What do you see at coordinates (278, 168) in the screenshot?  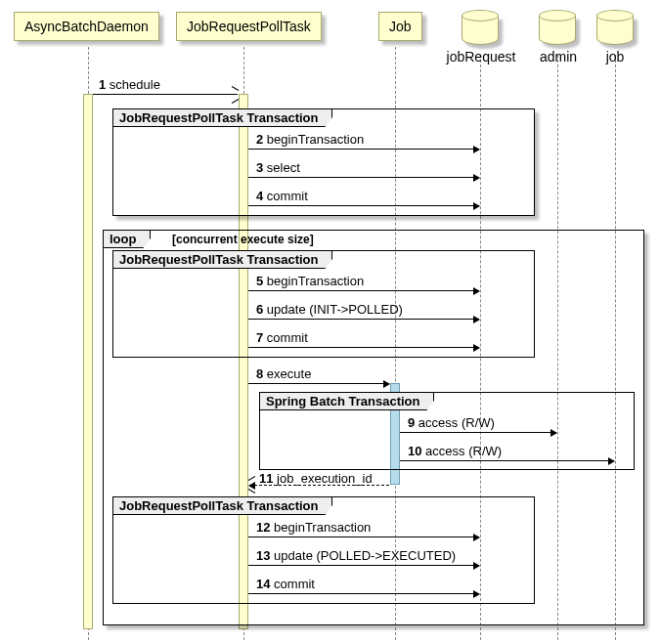 I see `msg-3-label: 3 select` at bounding box center [278, 168].